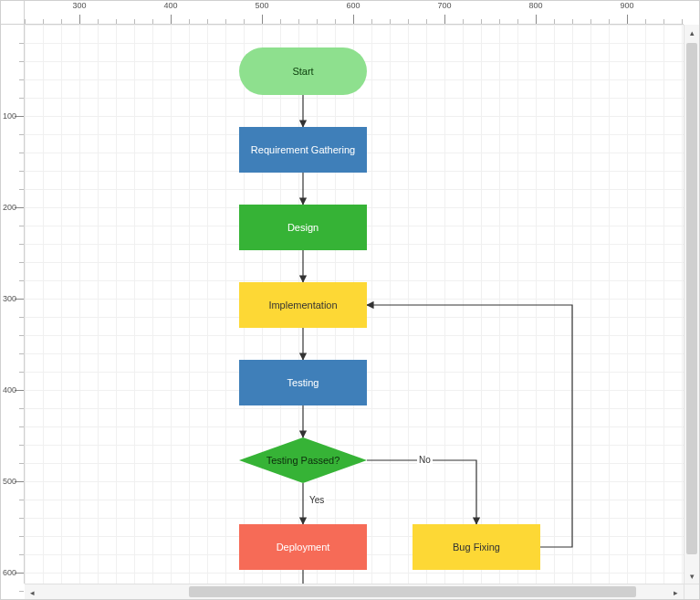 Image resolution: width=700 pixels, height=600 pixels. What do you see at coordinates (9, 116) in the screenshot?
I see `ruler-v-tick-label: 100` at bounding box center [9, 116].